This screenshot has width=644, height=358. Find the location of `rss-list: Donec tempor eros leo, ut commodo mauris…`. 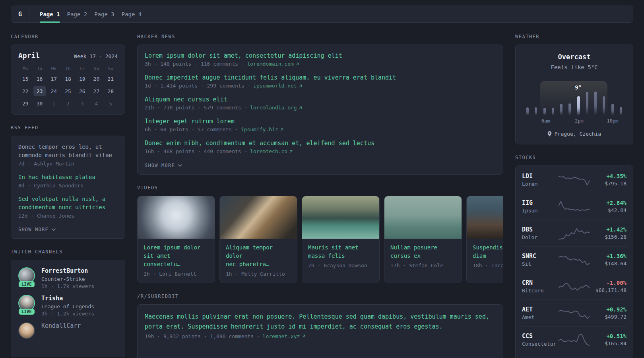

rss-list: Donec tempor eros leo, ut commodo mauris… is located at coordinates (68, 181).